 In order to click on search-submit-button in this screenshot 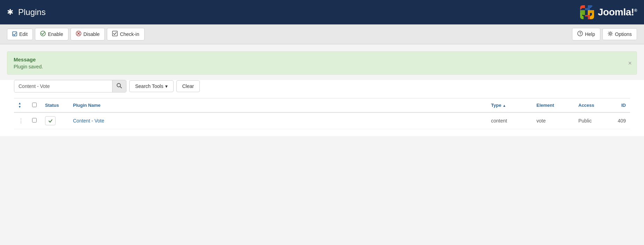, I will do `click(119, 86)`.